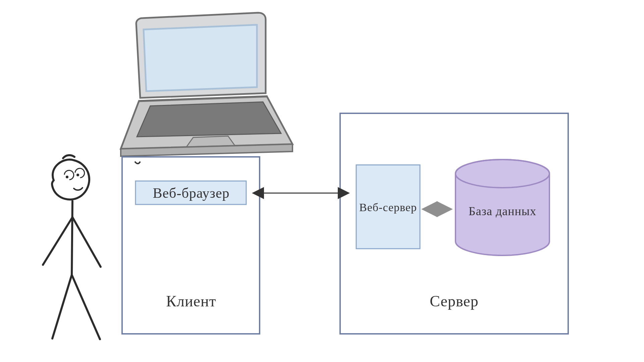 This screenshot has height=362, width=644. What do you see at coordinates (502, 211) in the screenshot?
I see `database-label: База данных` at bounding box center [502, 211].